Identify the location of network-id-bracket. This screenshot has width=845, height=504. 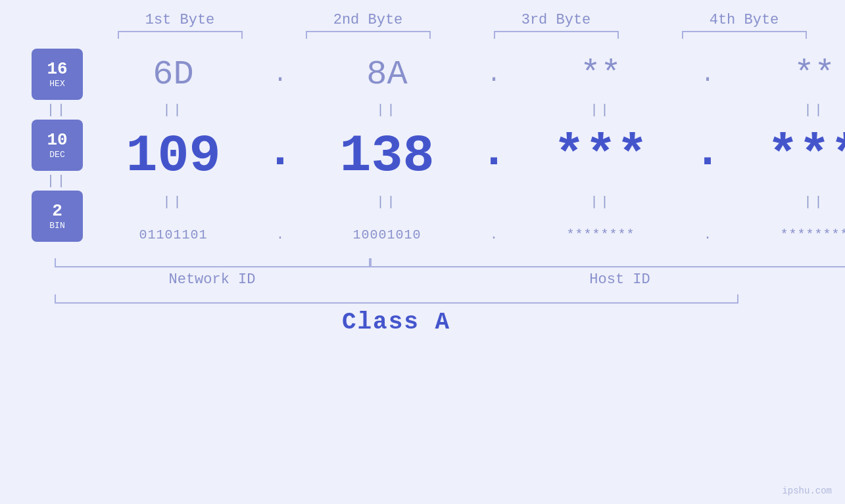
(212, 263).